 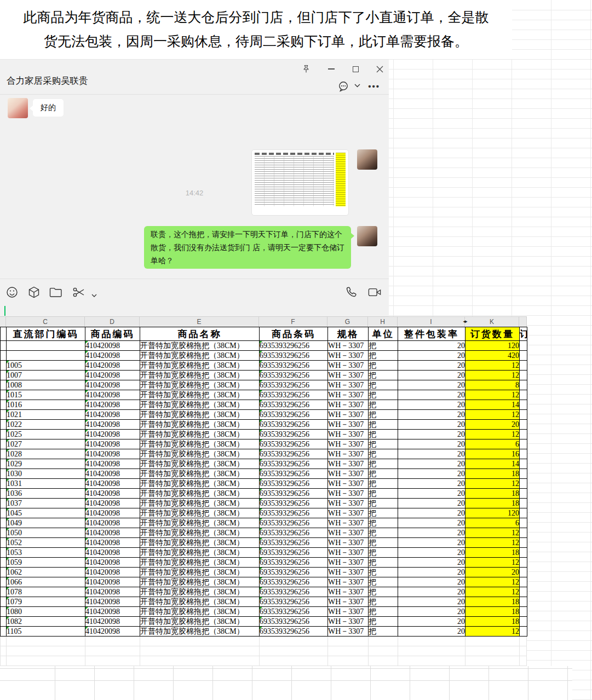 What do you see at coordinates (375, 292) in the screenshot?
I see `video-call-icon` at bounding box center [375, 292].